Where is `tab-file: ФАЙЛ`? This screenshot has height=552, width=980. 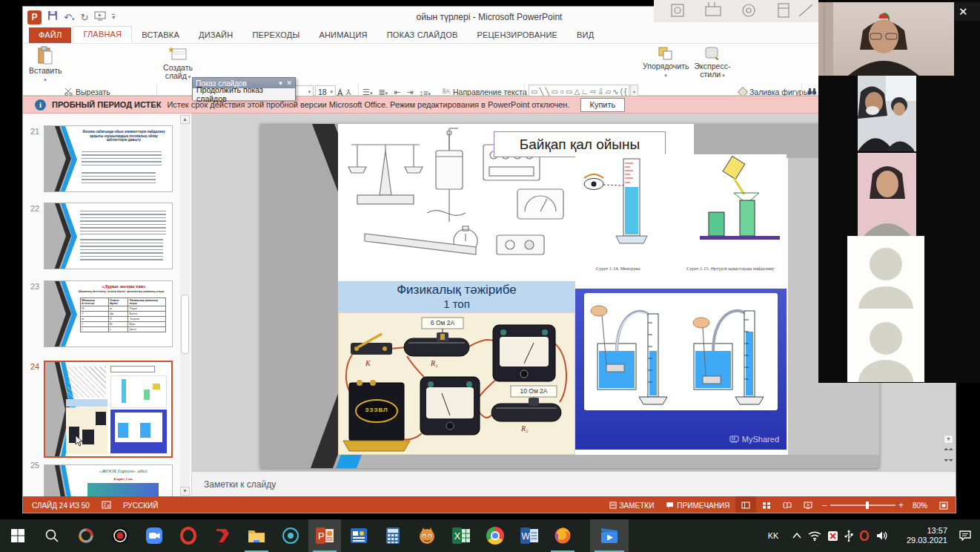
tab-file: ФАЙЛ is located at coordinates (50, 36).